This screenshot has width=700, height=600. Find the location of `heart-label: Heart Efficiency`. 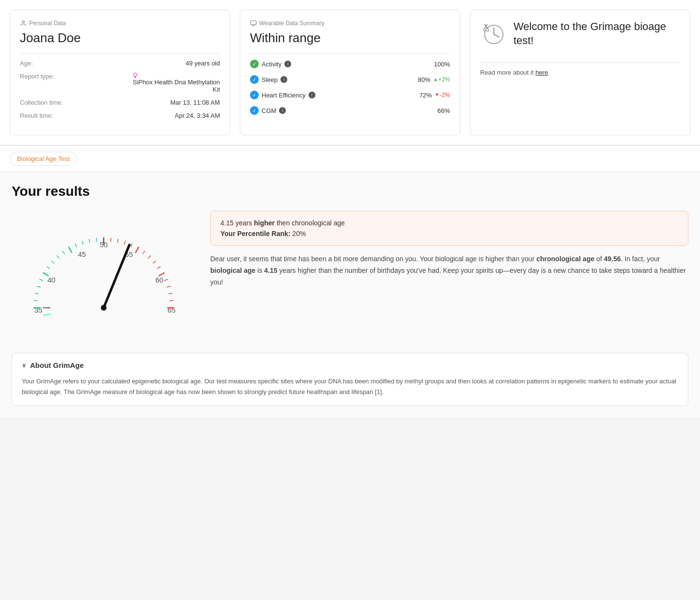

heart-label: Heart Efficiency is located at coordinates (284, 95).